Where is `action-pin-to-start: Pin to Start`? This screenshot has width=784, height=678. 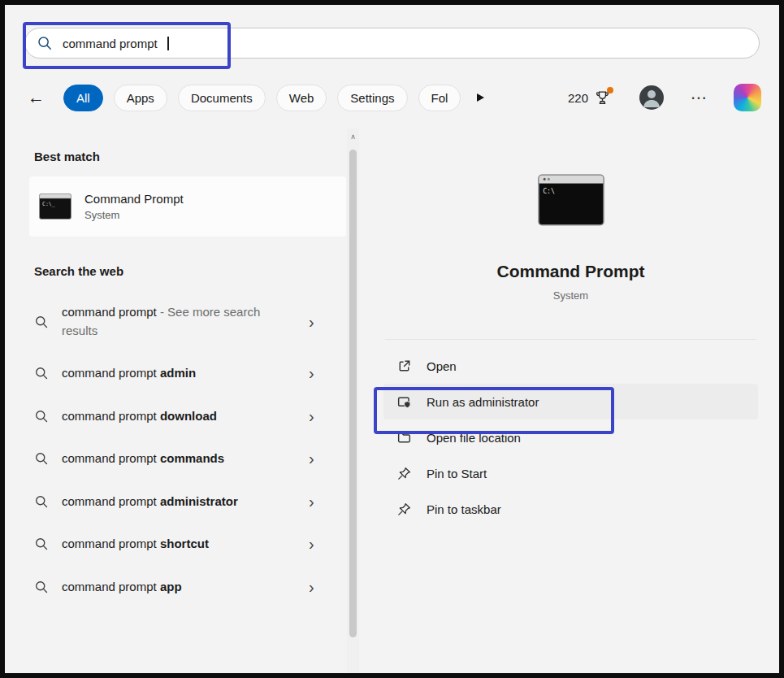
action-pin-to-start: Pin to Start is located at coordinates (570, 473).